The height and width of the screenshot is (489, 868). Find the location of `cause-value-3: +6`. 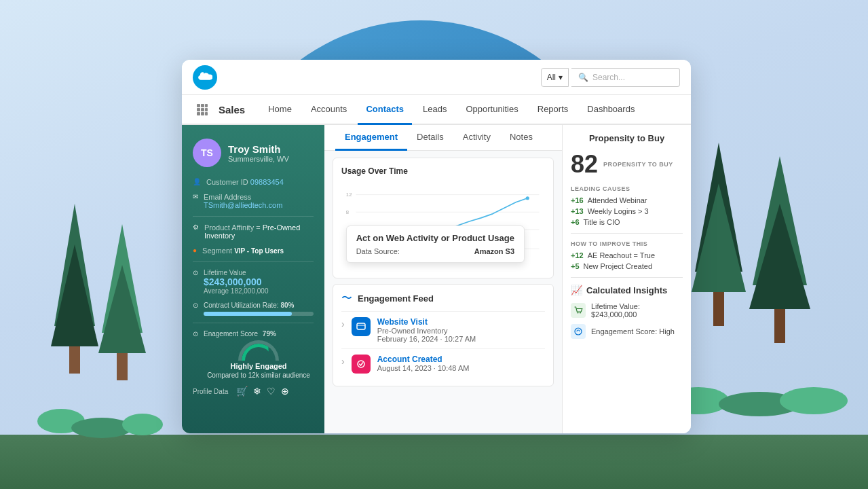

cause-value-3: +6 is located at coordinates (575, 222).